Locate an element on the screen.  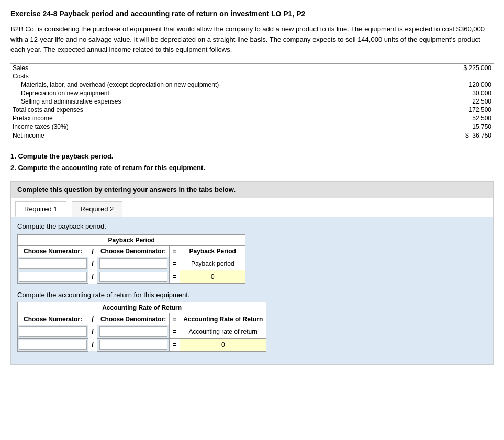
payback-numerator-input is located at coordinates (53, 264).